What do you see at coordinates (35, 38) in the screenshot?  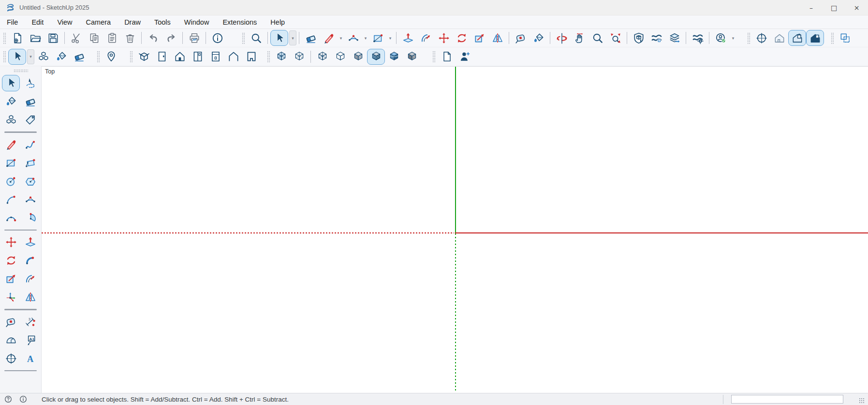 I see `open-button` at bounding box center [35, 38].